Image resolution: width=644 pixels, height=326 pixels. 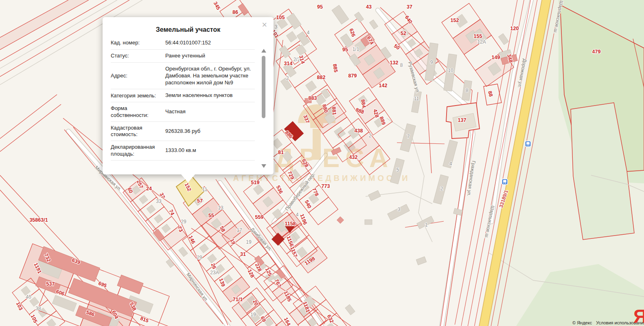 I want to click on popup-field-value: Ранее учтенный, so click(x=210, y=56).